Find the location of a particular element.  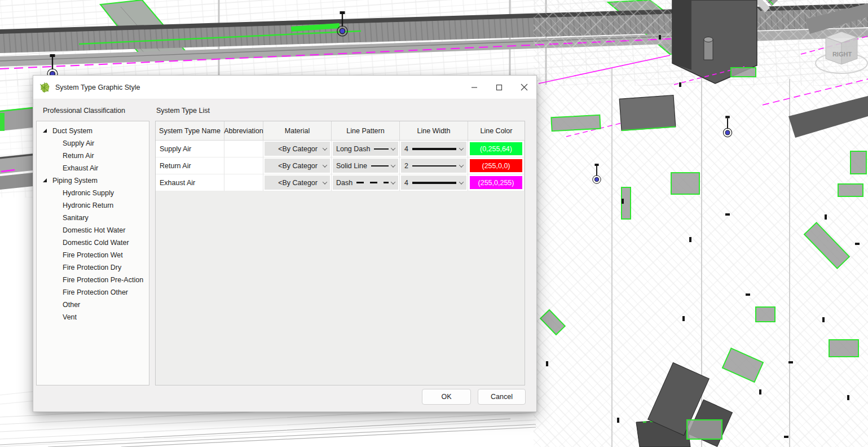

tree-item-sanitary: Sanitary is located at coordinates (92, 218).